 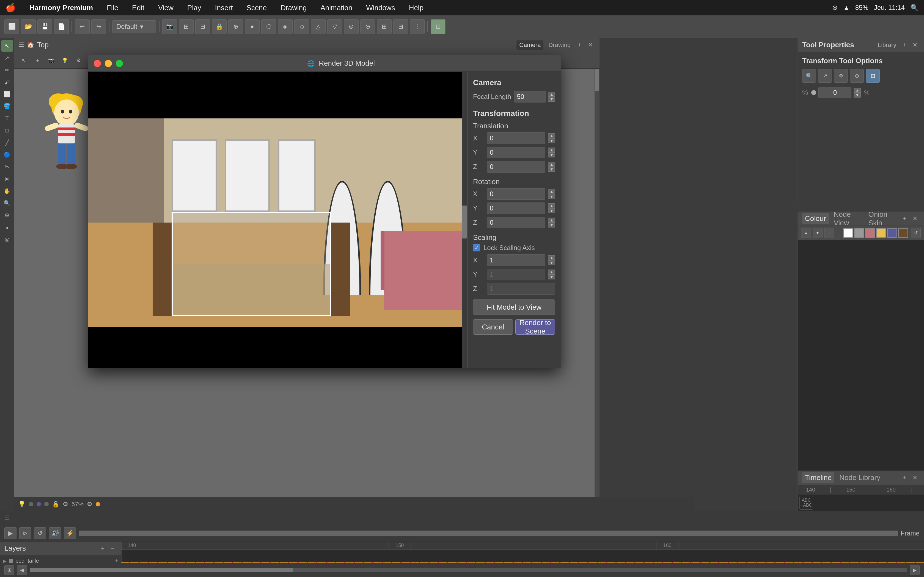 I want to click on vtb-lights: 💡, so click(x=65, y=60).